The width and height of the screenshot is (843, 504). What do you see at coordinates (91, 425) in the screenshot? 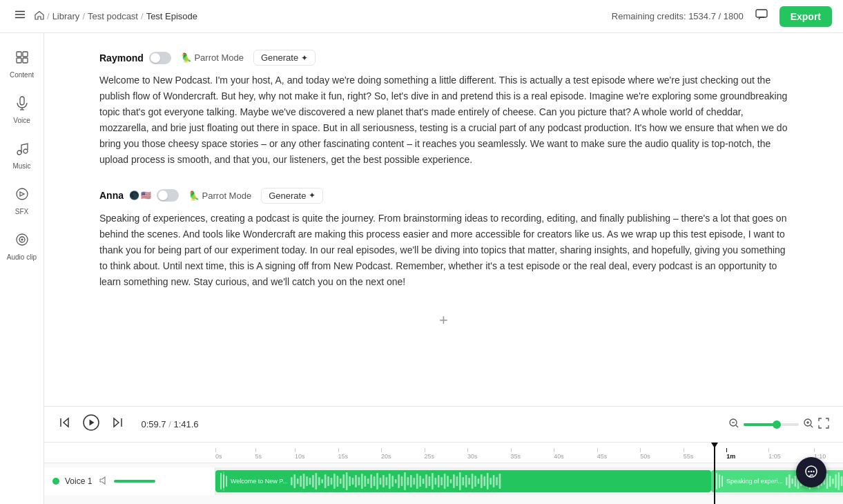
I see `play-button` at bounding box center [91, 425].